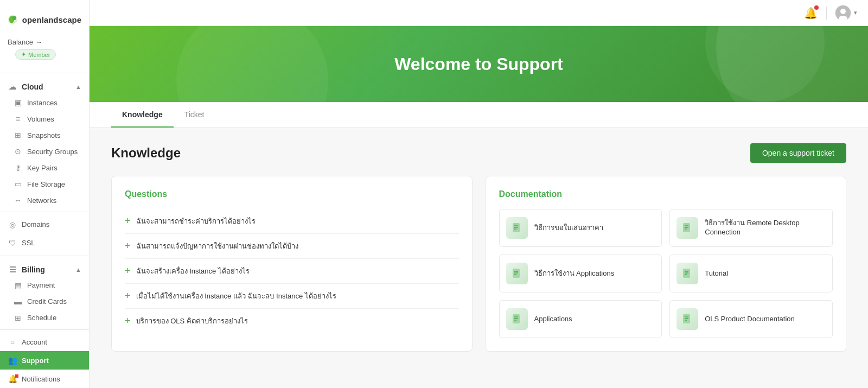  I want to click on member-star-icon: ✦, so click(24, 54).